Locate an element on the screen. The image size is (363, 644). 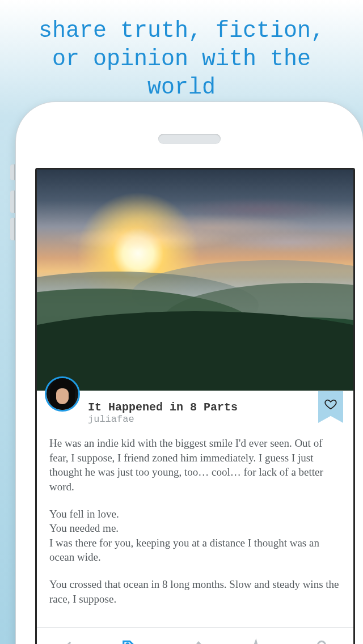
back-icon is located at coordinates (69, 641).